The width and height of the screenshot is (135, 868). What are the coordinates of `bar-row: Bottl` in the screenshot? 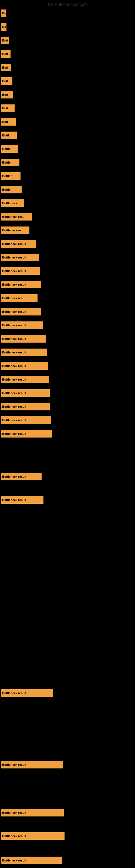 It's located at (9, 135).